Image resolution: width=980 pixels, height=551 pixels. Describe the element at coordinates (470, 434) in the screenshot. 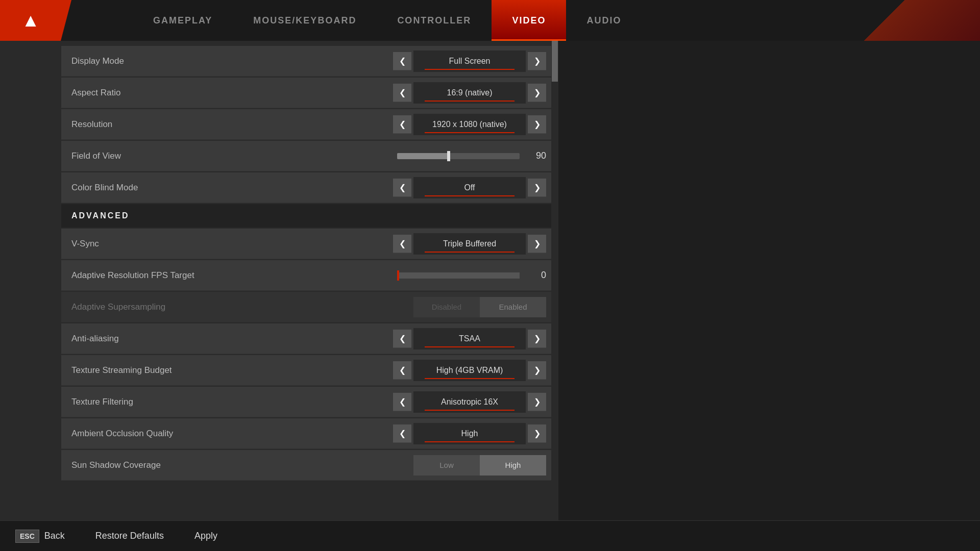

I see `ambient-occlusion-control: ❮ High ❯` at that location.